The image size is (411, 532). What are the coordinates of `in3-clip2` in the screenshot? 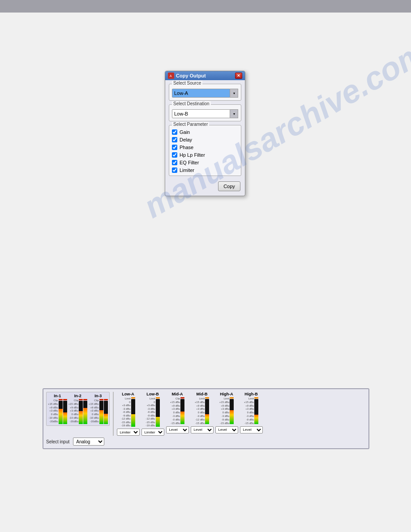 It's located at (106, 399).